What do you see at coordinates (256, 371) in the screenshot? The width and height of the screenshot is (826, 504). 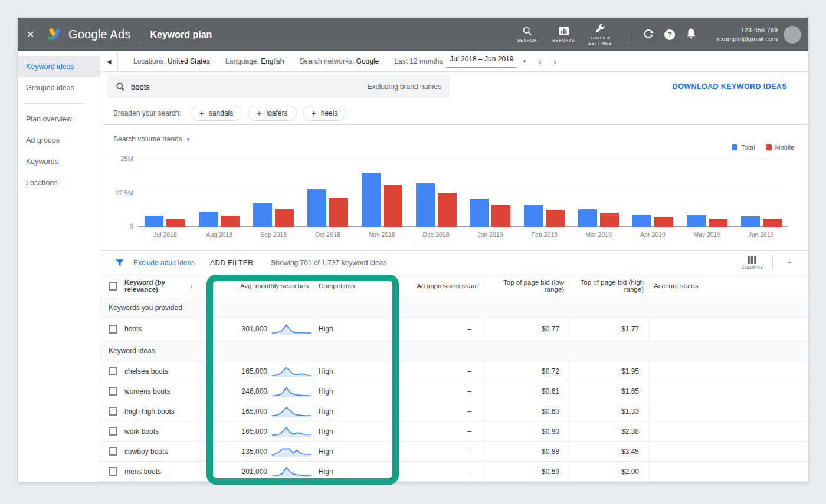 I see `cell-avg-monthly-searches: 165,000` at bounding box center [256, 371].